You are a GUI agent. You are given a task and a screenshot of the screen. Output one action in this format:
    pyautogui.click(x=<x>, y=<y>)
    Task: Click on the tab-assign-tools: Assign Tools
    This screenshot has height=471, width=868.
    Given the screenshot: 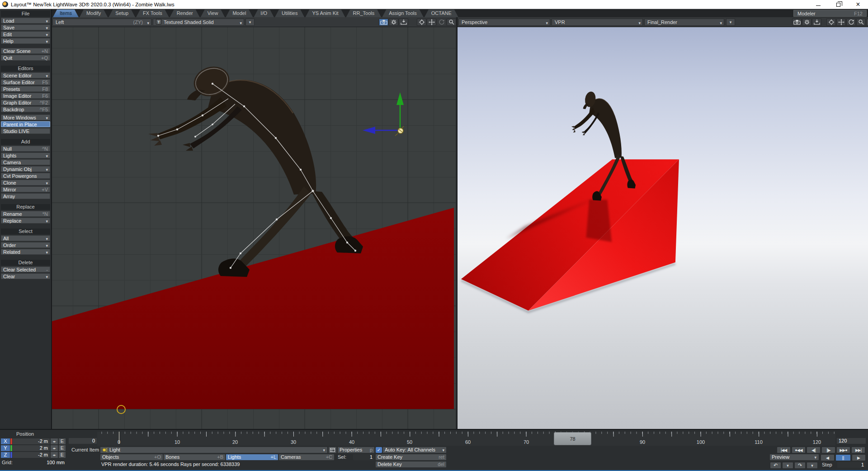 What is the action you would take?
    pyautogui.click(x=403, y=14)
    